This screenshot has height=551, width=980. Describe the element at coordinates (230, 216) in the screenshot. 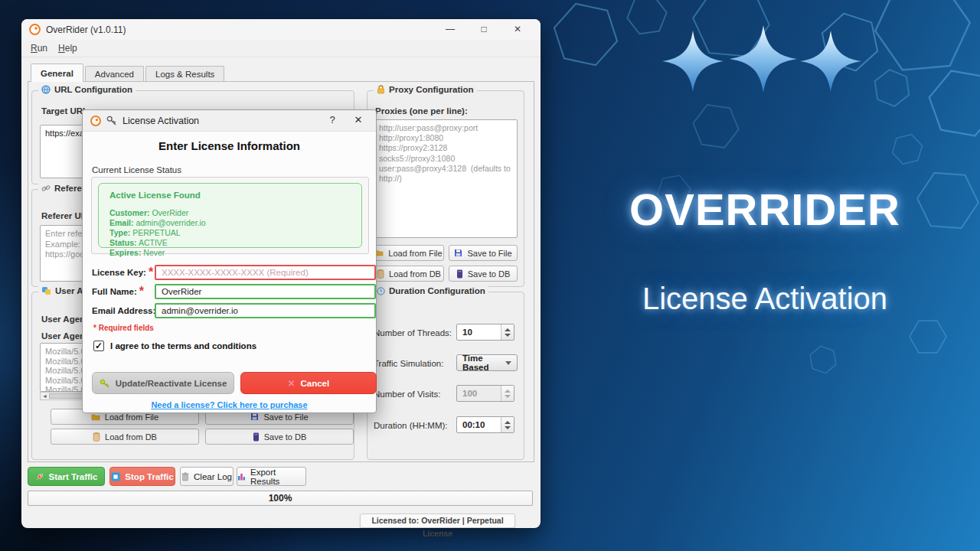

I see `active-license-box: Active License Found Customer: OverRider…` at that location.